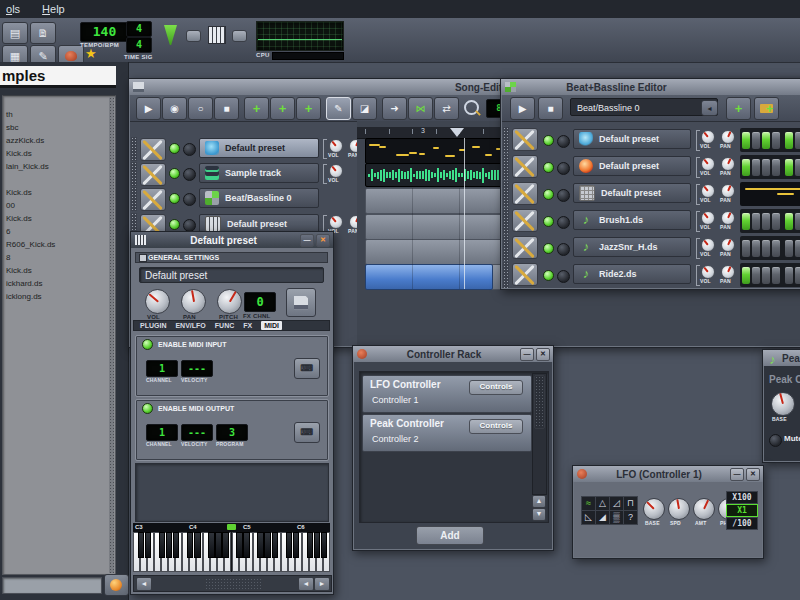  Describe the element at coordinates (338, 108) in the screenshot. I see `song-draw-mode-button: ✎` at that location.